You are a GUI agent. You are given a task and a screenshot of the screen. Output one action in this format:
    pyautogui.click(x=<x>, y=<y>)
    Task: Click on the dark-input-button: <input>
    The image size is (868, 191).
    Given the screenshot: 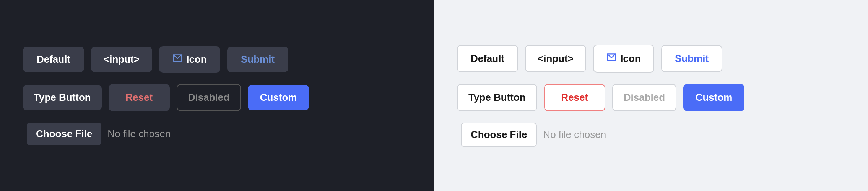 What is the action you would take?
    pyautogui.click(x=122, y=60)
    